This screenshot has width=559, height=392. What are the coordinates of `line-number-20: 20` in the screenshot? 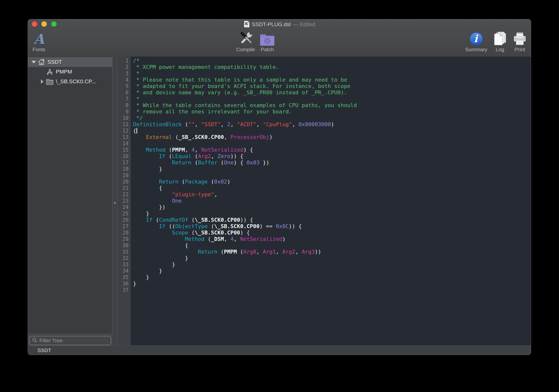 It's located at (124, 182).